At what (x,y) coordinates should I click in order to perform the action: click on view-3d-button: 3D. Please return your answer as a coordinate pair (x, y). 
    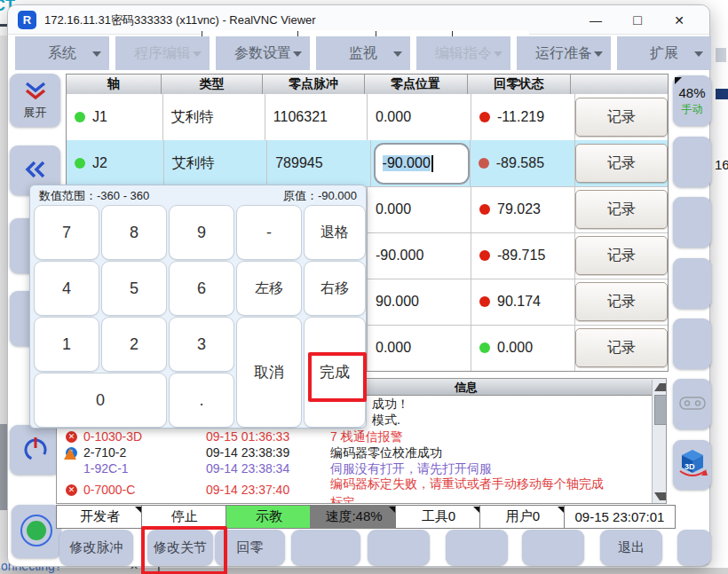
    Looking at the image, I should click on (692, 465).